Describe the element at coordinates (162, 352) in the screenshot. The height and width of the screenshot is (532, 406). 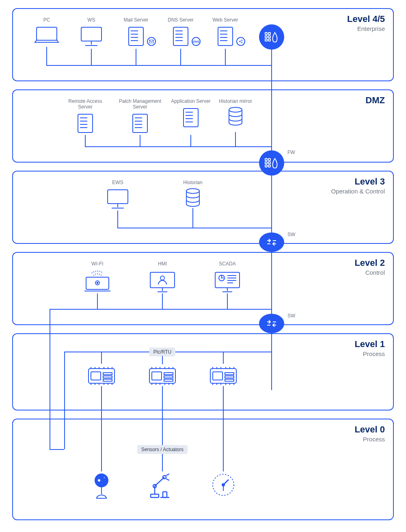
I see `plc-rtu-tag: Plc/RTU` at that location.